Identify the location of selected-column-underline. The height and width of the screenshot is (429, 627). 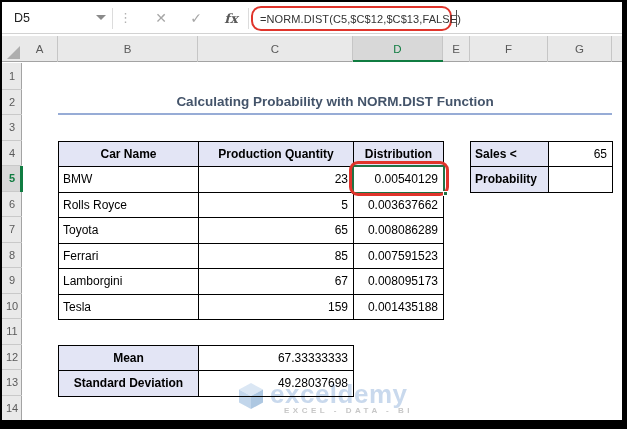
(398, 61).